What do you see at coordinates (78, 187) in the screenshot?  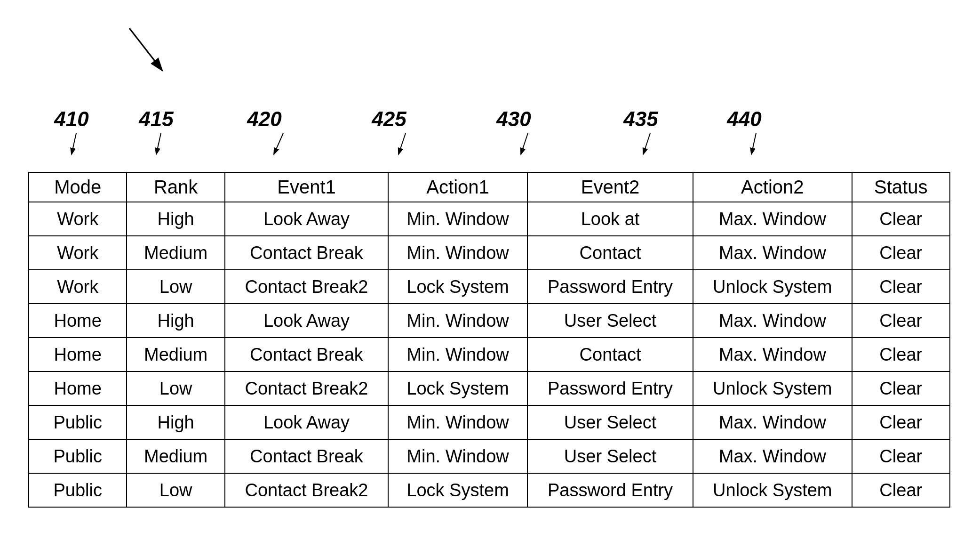 I see `header-mode: Mode` at bounding box center [78, 187].